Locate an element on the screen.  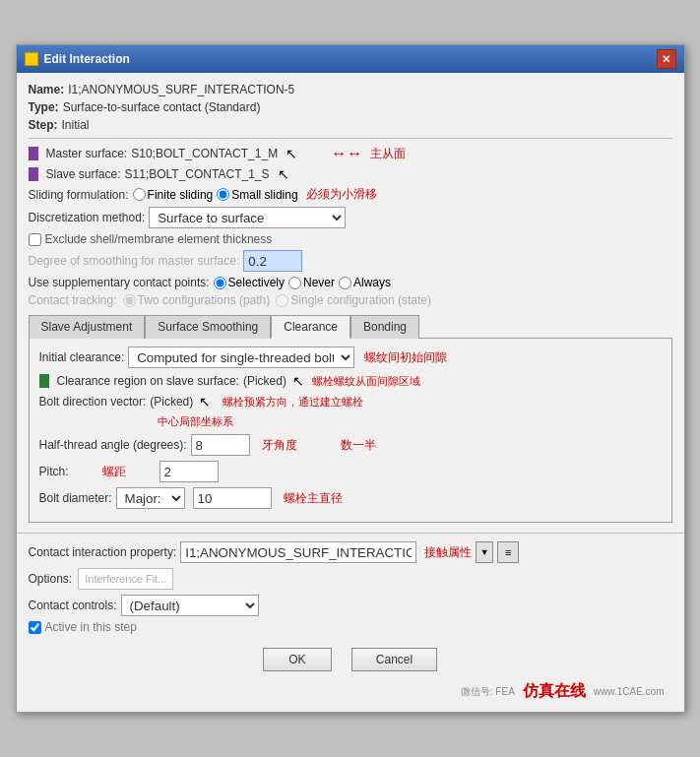
name-label: Name: is located at coordinates (47, 90).